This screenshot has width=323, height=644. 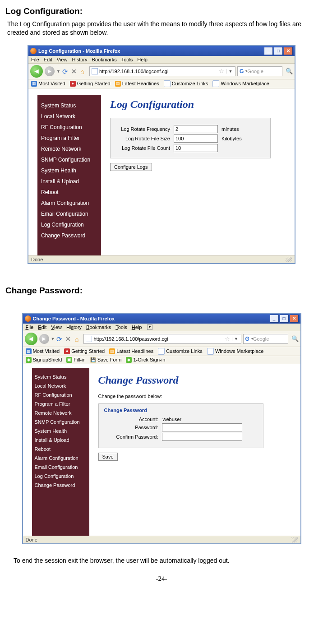 What do you see at coordinates (76, 360) in the screenshot?
I see `toolbar-fillin: ▣Fill-in` at bounding box center [76, 360].